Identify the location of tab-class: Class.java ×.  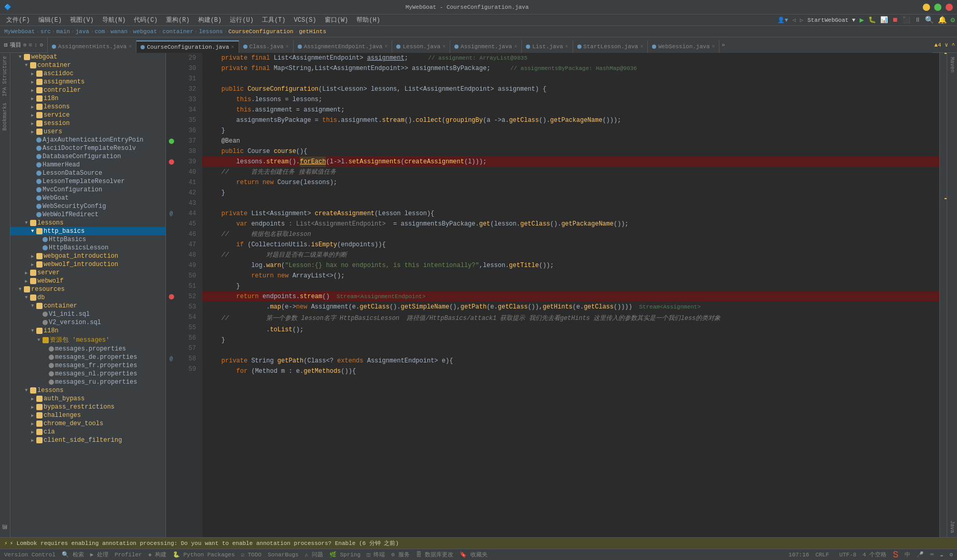
(267, 47).